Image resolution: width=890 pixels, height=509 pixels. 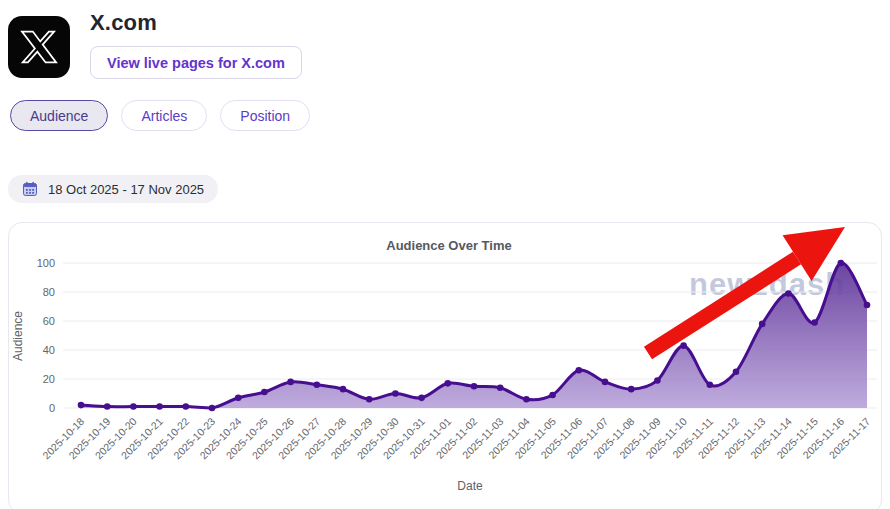 What do you see at coordinates (46, 263) in the screenshot?
I see `svg-text: 100` at bounding box center [46, 263].